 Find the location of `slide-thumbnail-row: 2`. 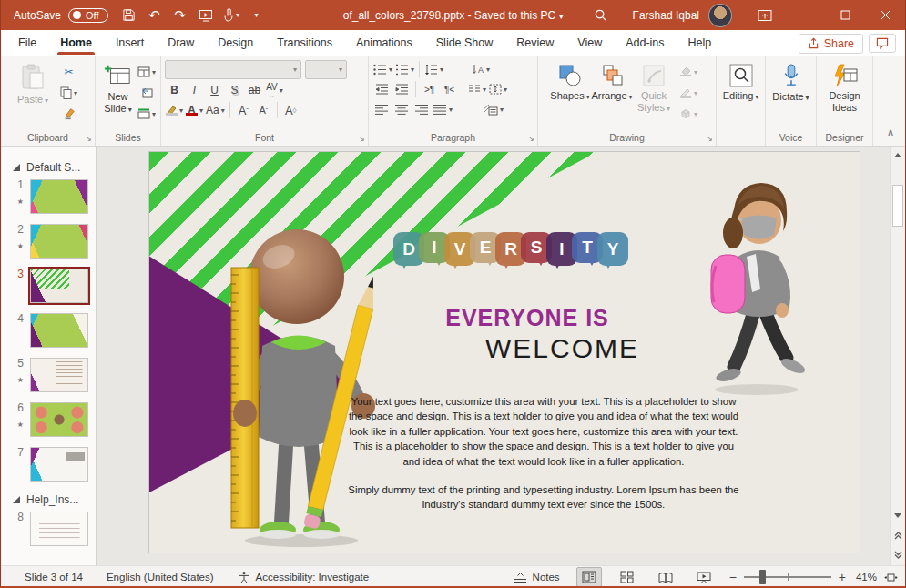

slide-thumbnail-row: 2 is located at coordinates (48, 241).